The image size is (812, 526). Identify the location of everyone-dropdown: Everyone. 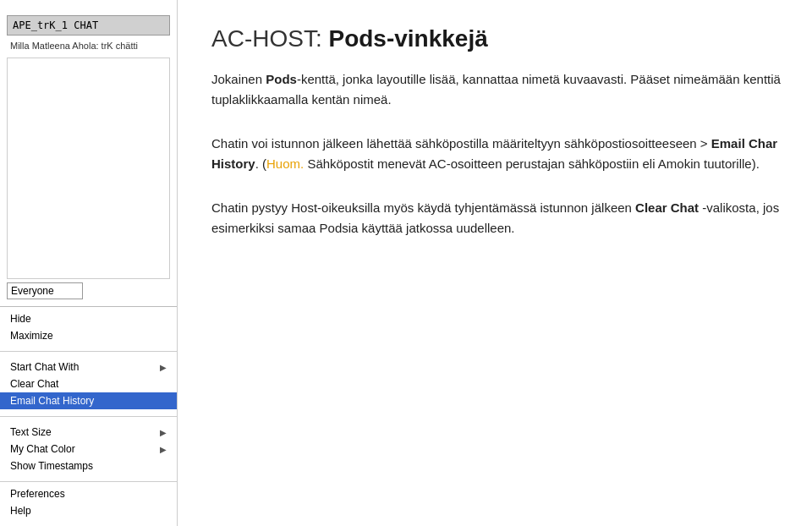
(45, 291).